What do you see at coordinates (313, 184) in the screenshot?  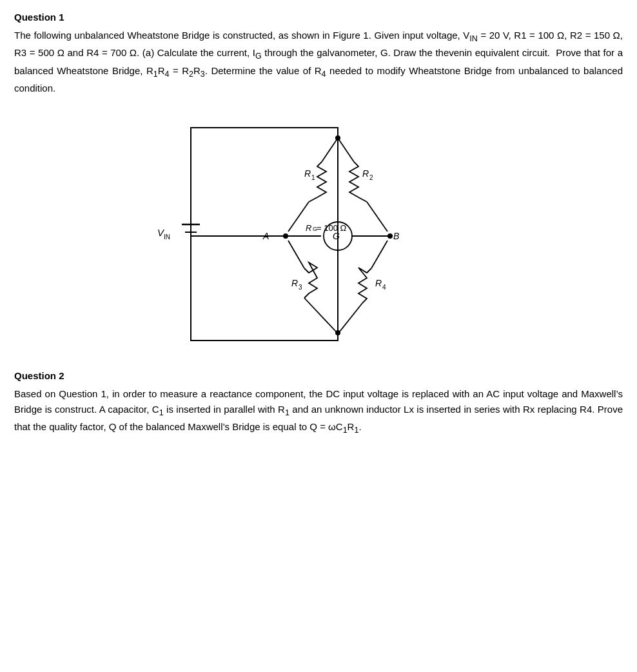 I see `resistor-r1: R 1` at bounding box center [313, 184].